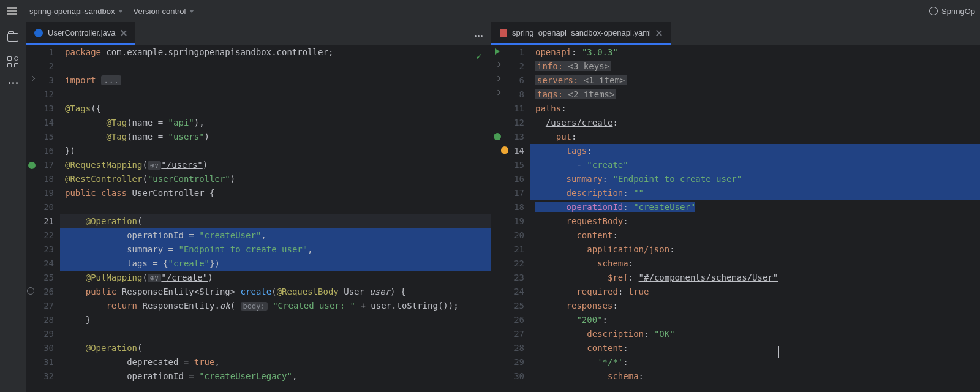  What do you see at coordinates (503, 33) in the screenshot?
I see `yaml-file-icon` at bounding box center [503, 33].